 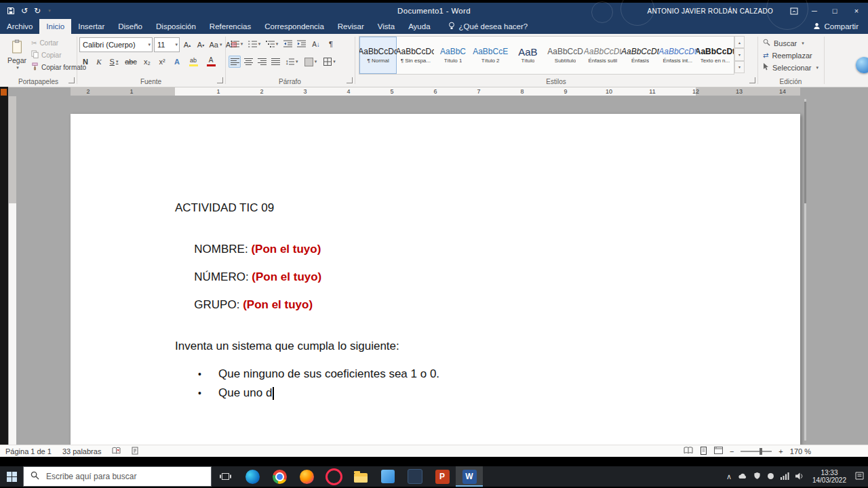 What do you see at coordinates (488, 26) in the screenshot?
I see `tell-me-search: ¿Qué desea hacer?` at bounding box center [488, 26].